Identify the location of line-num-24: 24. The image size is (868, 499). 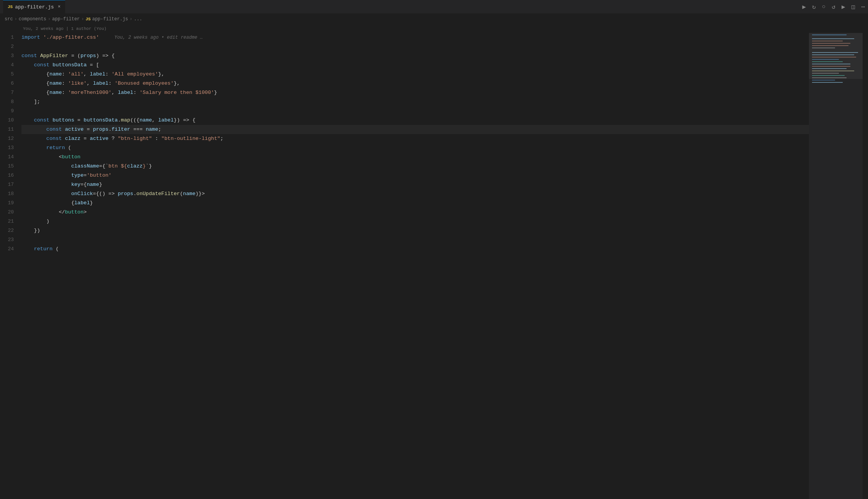
(8, 249).